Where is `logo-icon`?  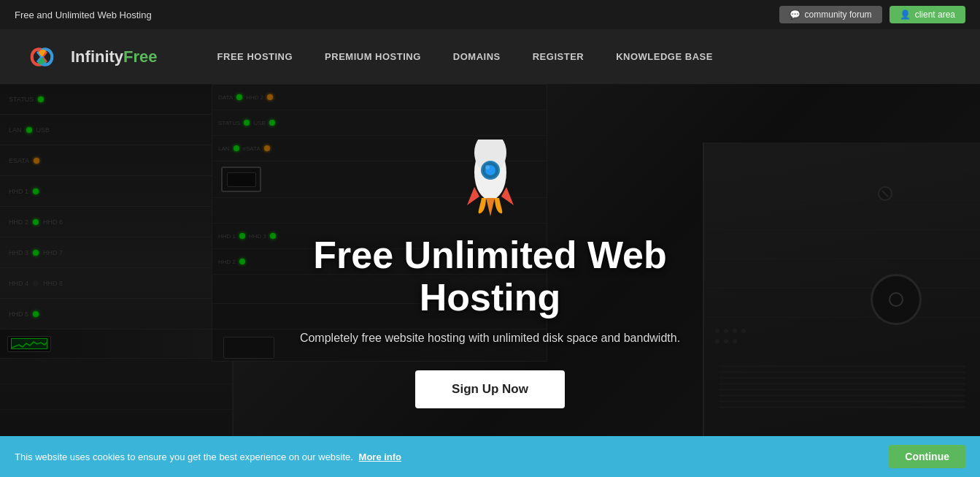
logo-icon is located at coordinates (42, 57).